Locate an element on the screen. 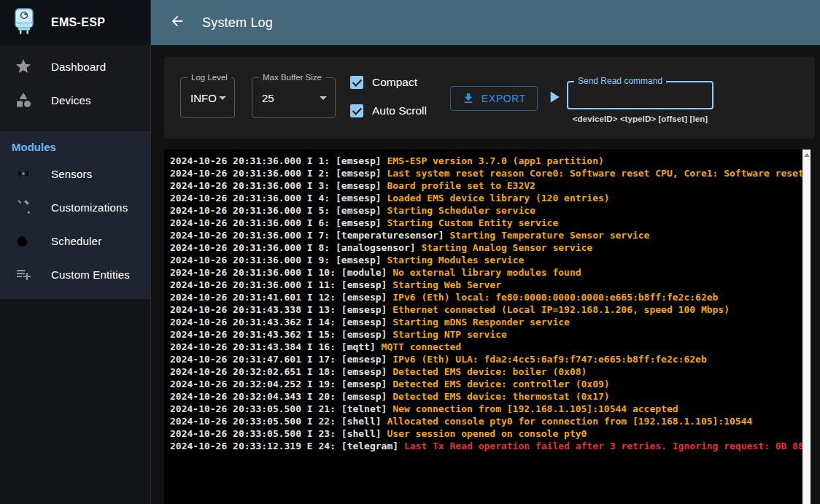 This screenshot has height=504, width=820. log-level-select: Log Level INFO is located at coordinates (207, 98).